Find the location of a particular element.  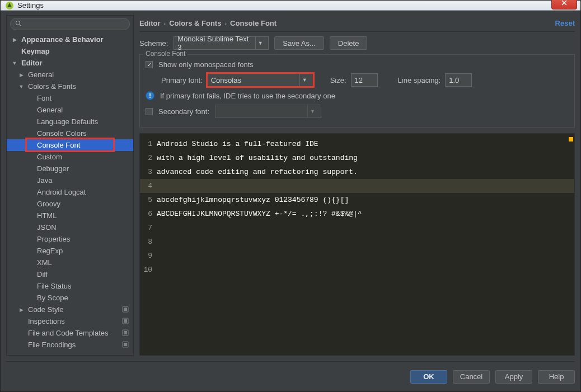

save-as-button: Save As... is located at coordinates (299, 43).